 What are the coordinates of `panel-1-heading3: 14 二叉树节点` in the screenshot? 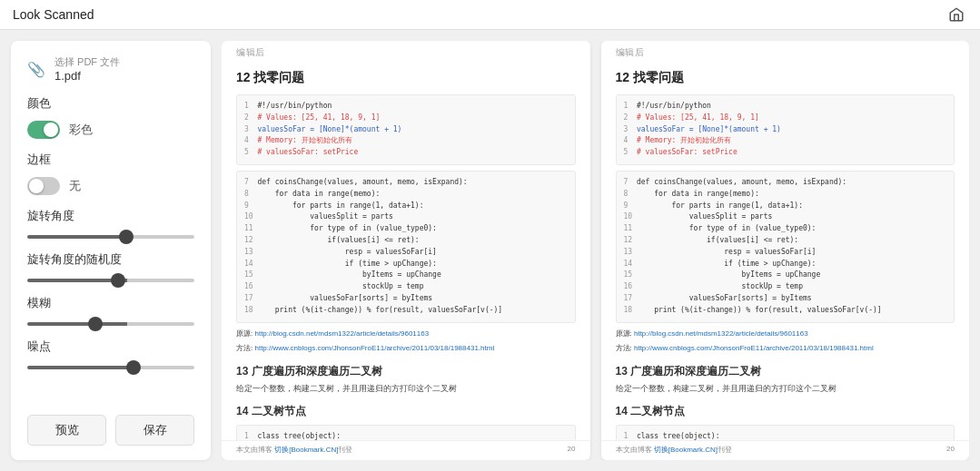 It's located at (406, 411).